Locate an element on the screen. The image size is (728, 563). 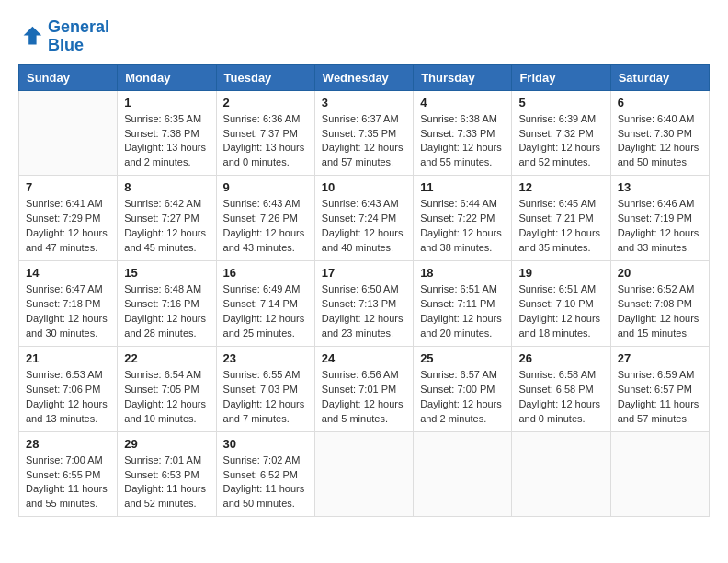
day-info: Sunrise: 6:40 AMSunset: 7:30 PMDaylight:… is located at coordinates (660, 142).